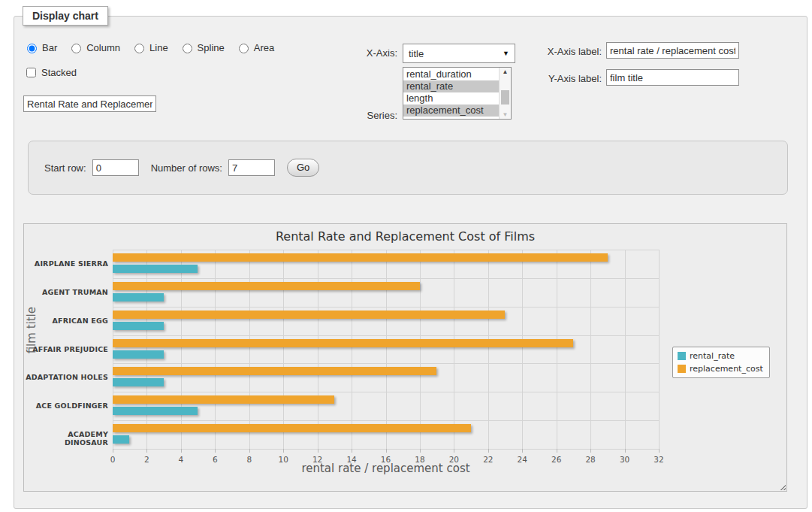 This screenshot has width=812, height=512. I want to click on x-axis-select: title ▼, so click(459, 53).